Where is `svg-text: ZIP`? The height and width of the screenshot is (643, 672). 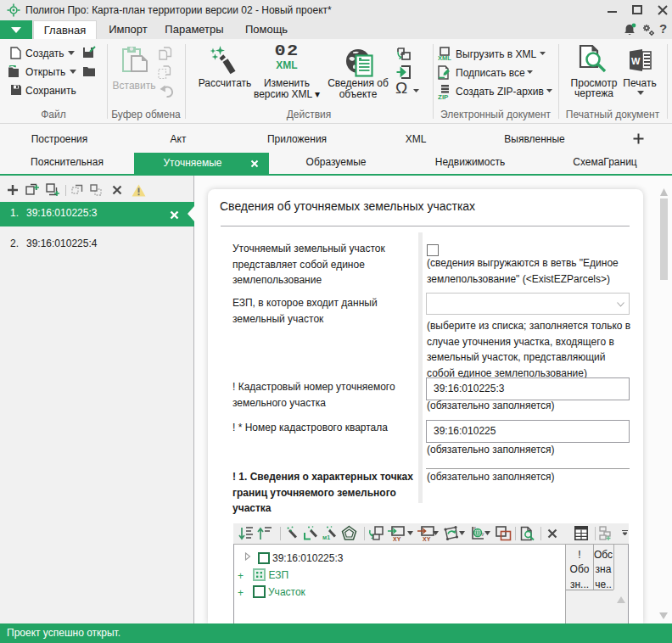
svg-text: ZIP is located at coordinates (443, 96).